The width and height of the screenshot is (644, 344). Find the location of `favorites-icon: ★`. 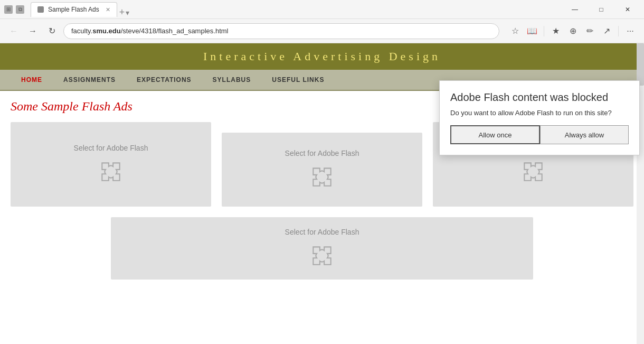

favorites-icon: ★ is located at coordinates (556, 31).